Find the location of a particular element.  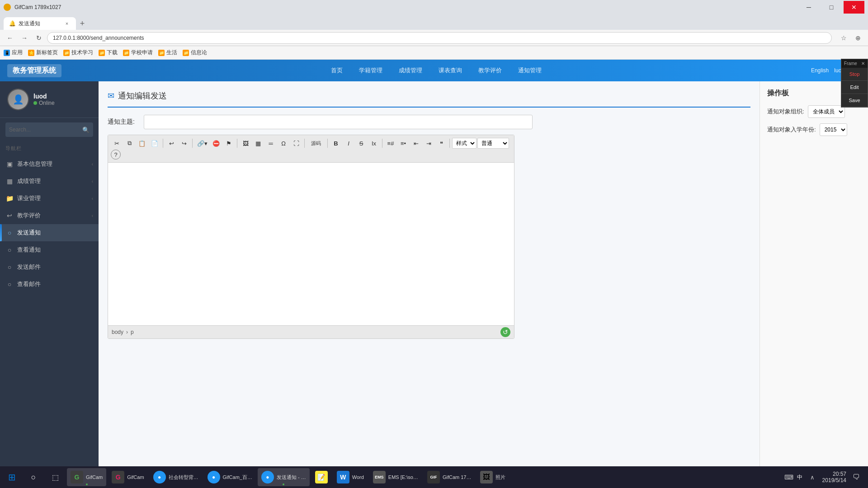

ems-icon: EMS is located at coordinates (379, 477).